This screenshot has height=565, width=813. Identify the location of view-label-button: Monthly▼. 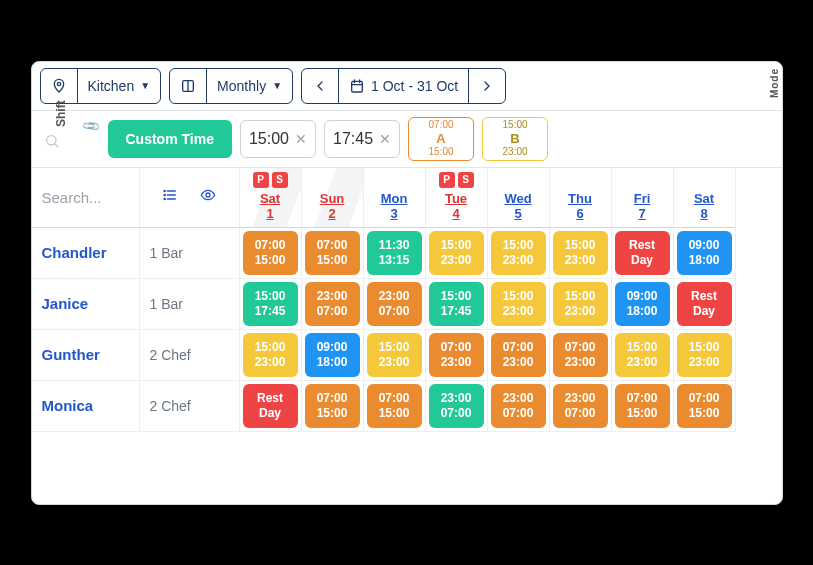
(249, 86).